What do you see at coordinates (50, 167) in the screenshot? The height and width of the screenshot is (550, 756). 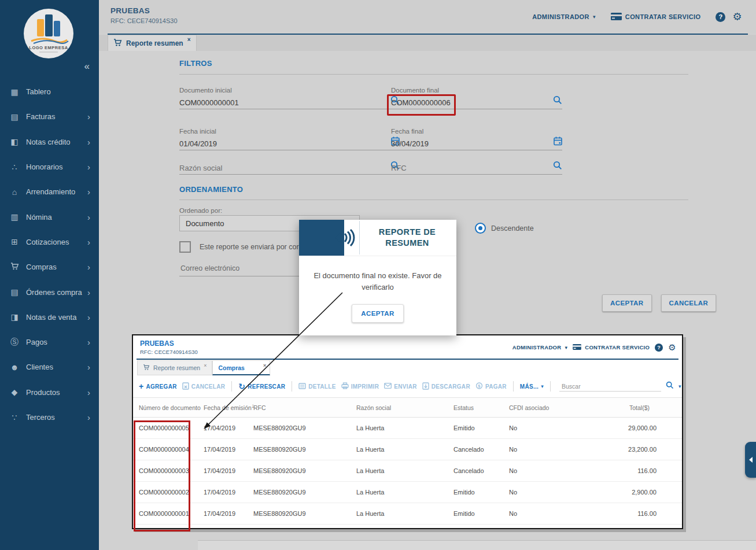 I see `sidebar-item-honorarios: ∴ Honorarios ›` at bounding box center [50, 167].